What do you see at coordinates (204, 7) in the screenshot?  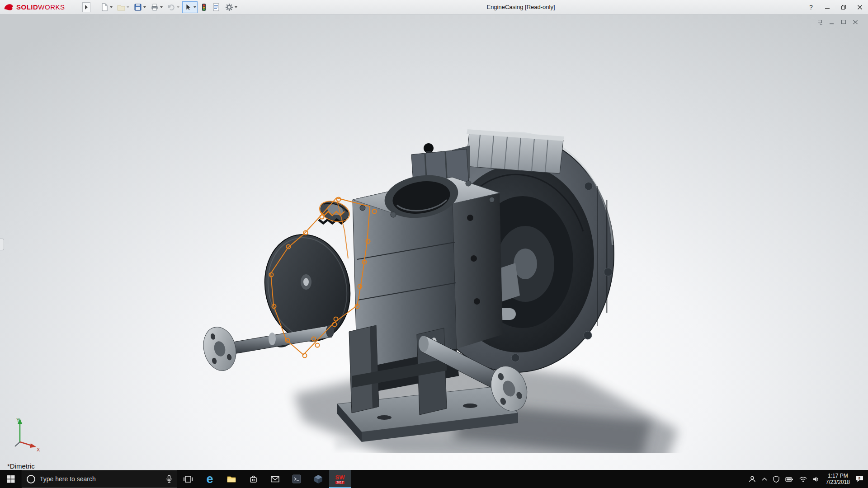 I see `rebuild-traffic-light-icon` at bounding box center [204, 7].